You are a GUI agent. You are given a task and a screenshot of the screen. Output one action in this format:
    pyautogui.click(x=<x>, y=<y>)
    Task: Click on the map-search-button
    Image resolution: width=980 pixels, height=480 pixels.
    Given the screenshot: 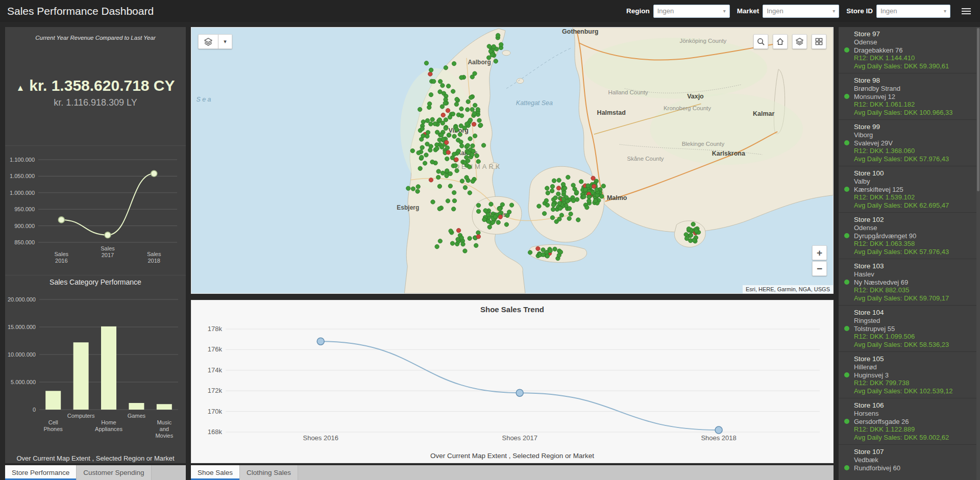 What is the action you would take?
    pyautogui.click(x=761, y=42)
    